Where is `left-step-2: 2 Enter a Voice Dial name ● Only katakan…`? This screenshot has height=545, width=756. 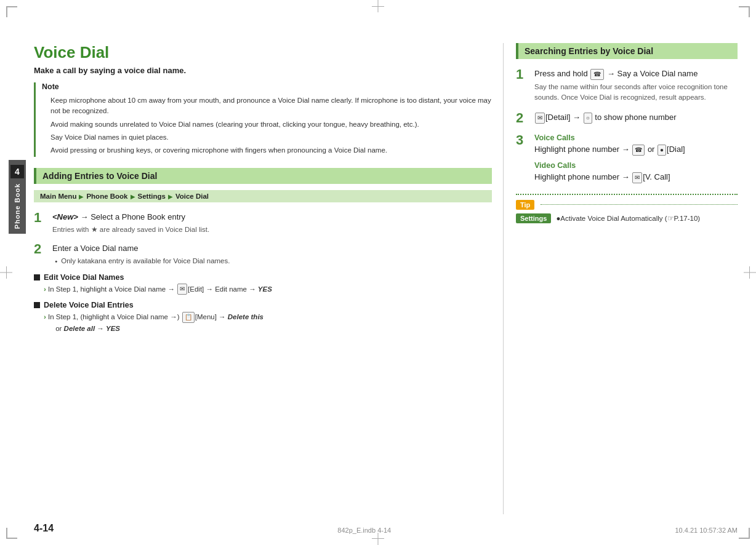
left-step-2: 2 Enter a Voice Dial name ● Only katakan… is located at coordinates (263, 253).